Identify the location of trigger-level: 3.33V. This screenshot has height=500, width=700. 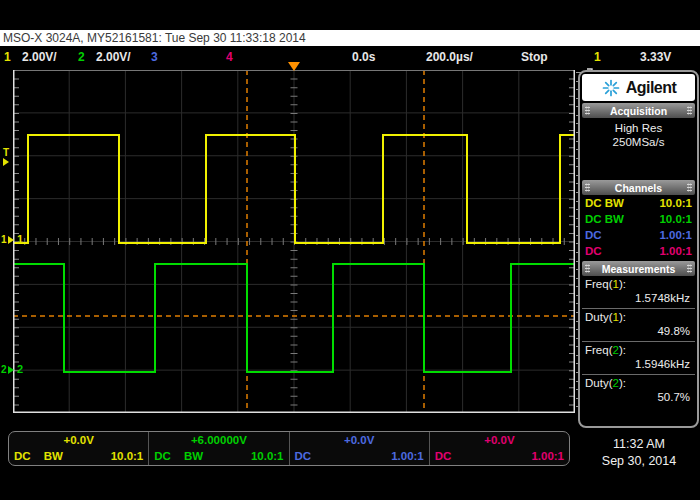
(656, 57).